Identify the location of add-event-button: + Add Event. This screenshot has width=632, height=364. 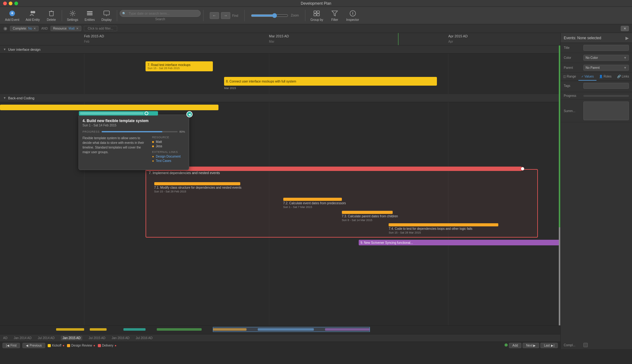
(12, 16).